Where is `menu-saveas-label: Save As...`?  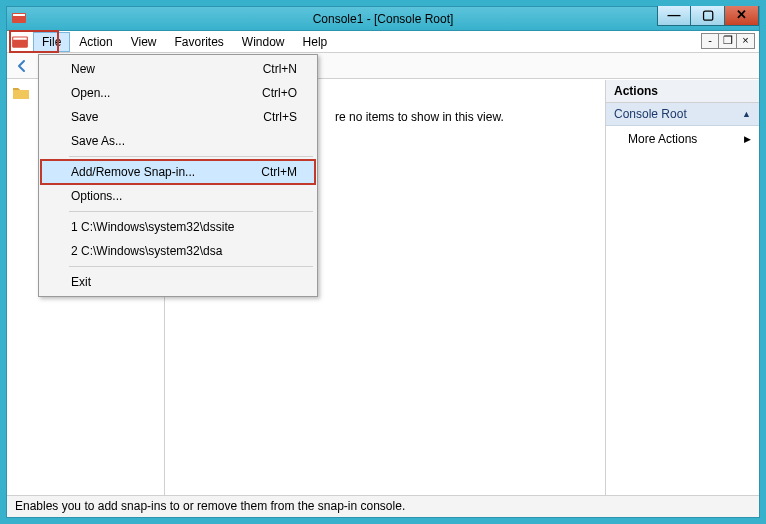
menu-saveas-label: Save As... is located at coordinates (98, 141).